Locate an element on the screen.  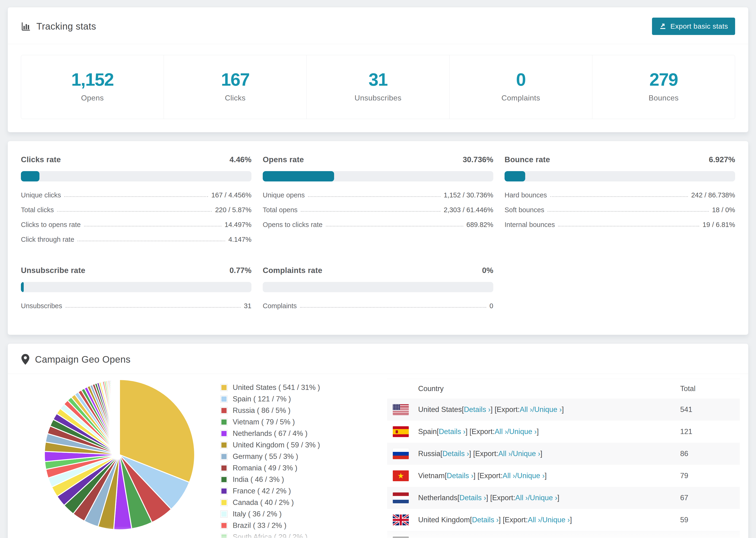
detail-label: Unsubscribes is located at coordinates (42, 306).